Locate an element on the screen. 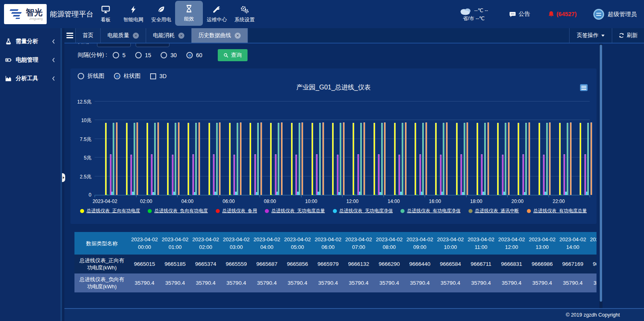 The image size is (644, 321). nav-item-gears: 系统设置 is located at coordinates (245, 14).